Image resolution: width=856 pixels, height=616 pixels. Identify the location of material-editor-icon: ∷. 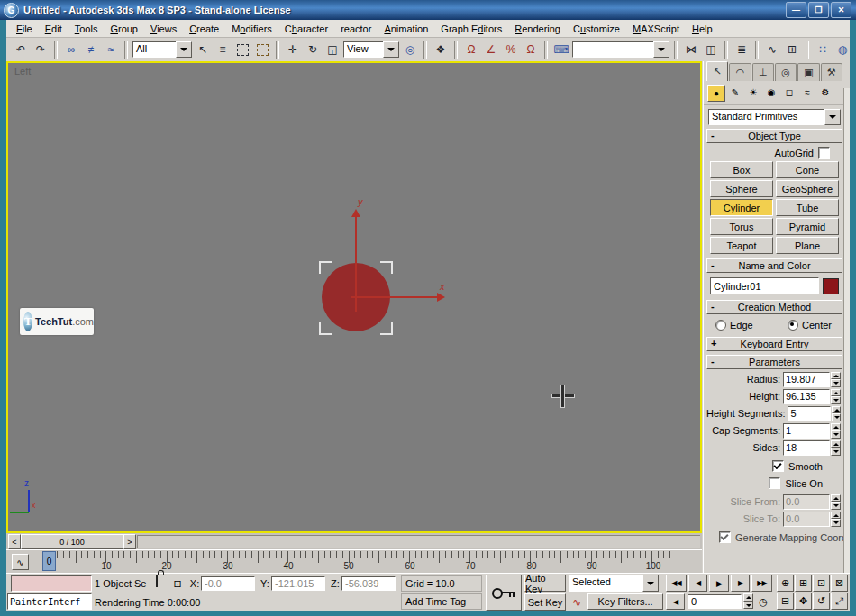
(823, 50).